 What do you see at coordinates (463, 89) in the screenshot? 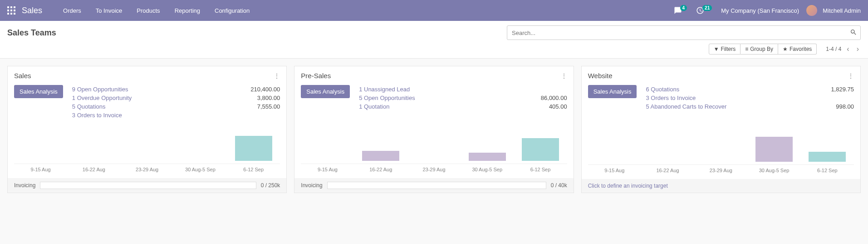
I see `stat-row: 1 Unassigned Lead` at bounding box center [463, 89].